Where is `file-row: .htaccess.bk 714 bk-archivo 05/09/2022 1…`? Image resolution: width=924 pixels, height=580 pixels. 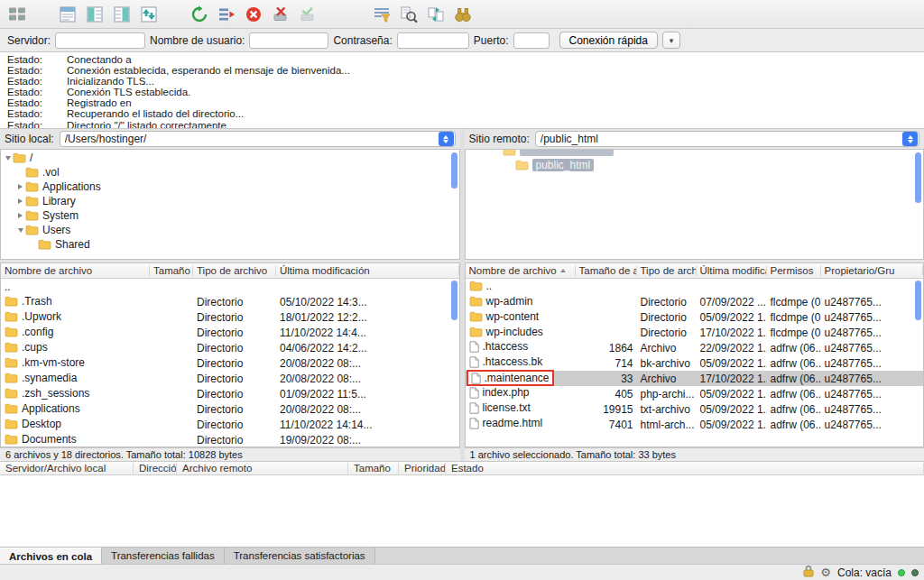 file-row: .htaccess.bk 714 bk-archivo 05/09/2022 1… is located at coordinates (695, 363).